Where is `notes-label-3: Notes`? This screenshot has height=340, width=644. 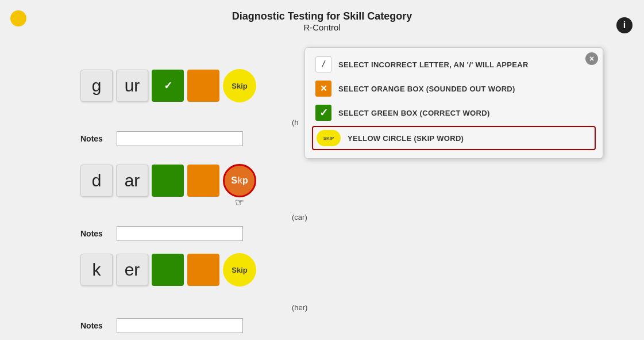
notes-label-3: Notes is located at coordinates (97, 326).